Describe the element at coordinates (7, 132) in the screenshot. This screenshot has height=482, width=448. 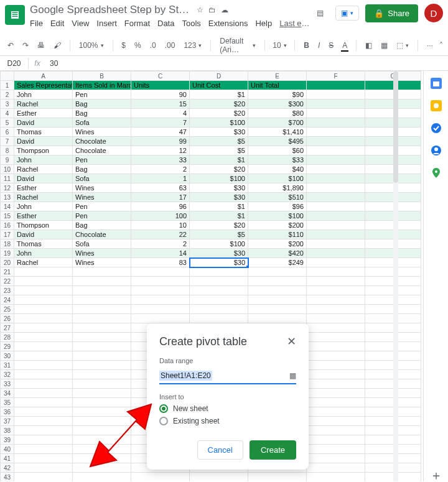
I see `row-header: 6` at that location.